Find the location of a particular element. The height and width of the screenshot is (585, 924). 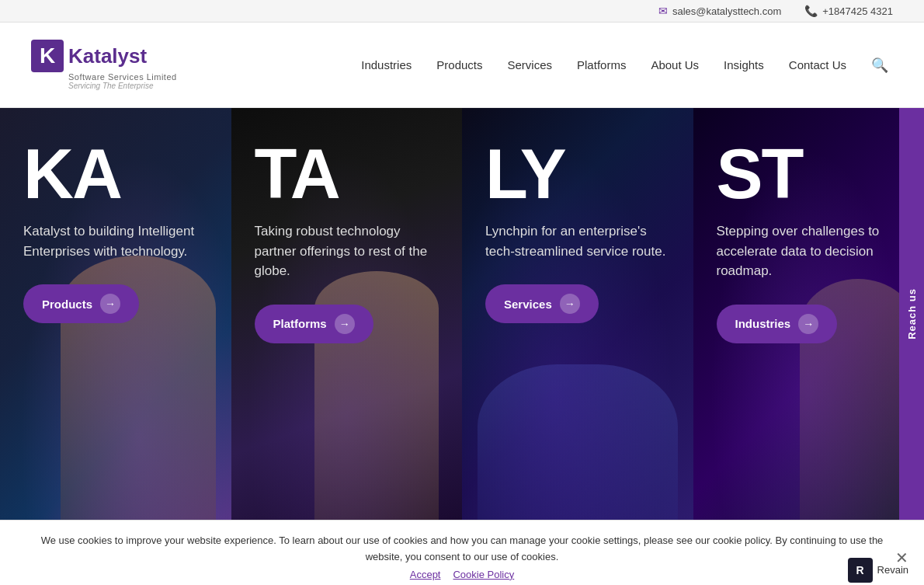

logo-name: Katalyst is located at coordinates (107, 56).